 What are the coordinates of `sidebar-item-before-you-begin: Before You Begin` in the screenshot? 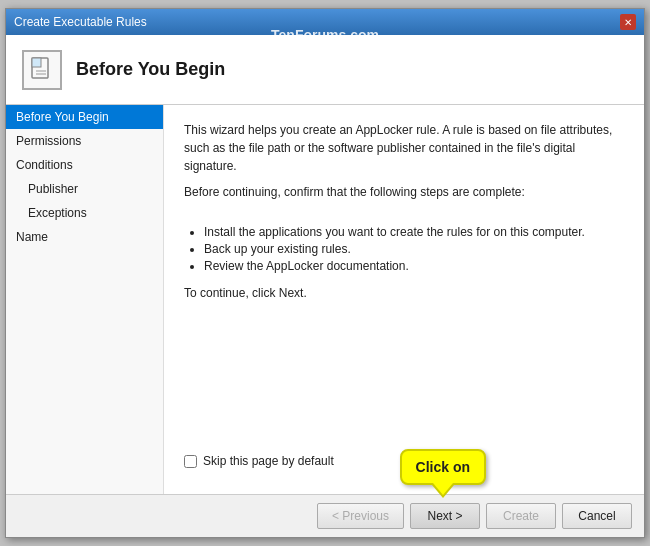 It's located at (84, 117).